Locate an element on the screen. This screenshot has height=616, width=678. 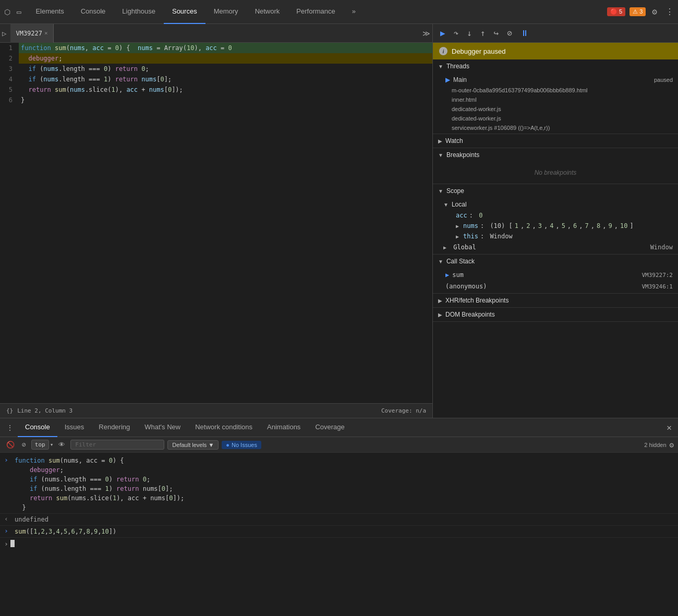
block-requests-icon: ⊘ is located at coordinates (24, 444).